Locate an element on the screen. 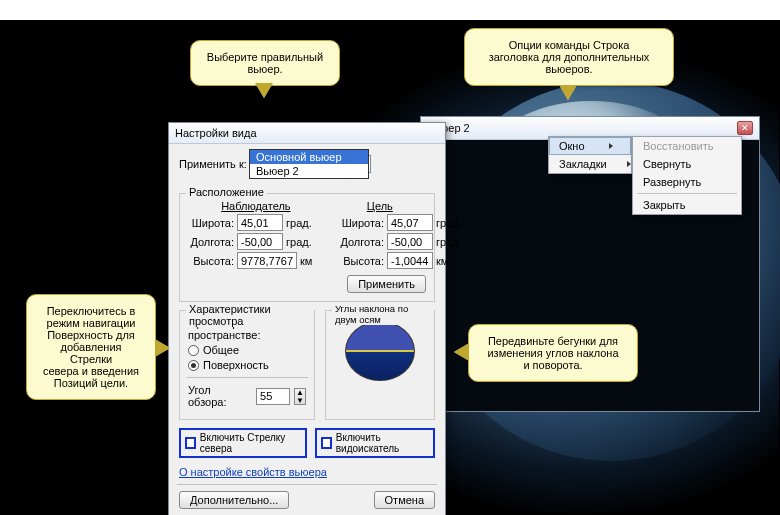  radio-general is located at coordinates (194, 350).